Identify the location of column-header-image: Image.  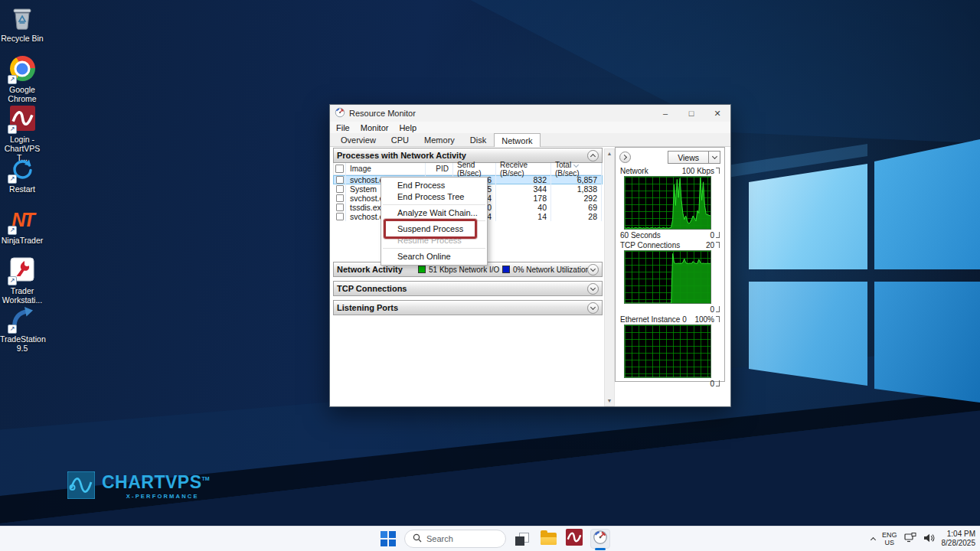
(386, 168).